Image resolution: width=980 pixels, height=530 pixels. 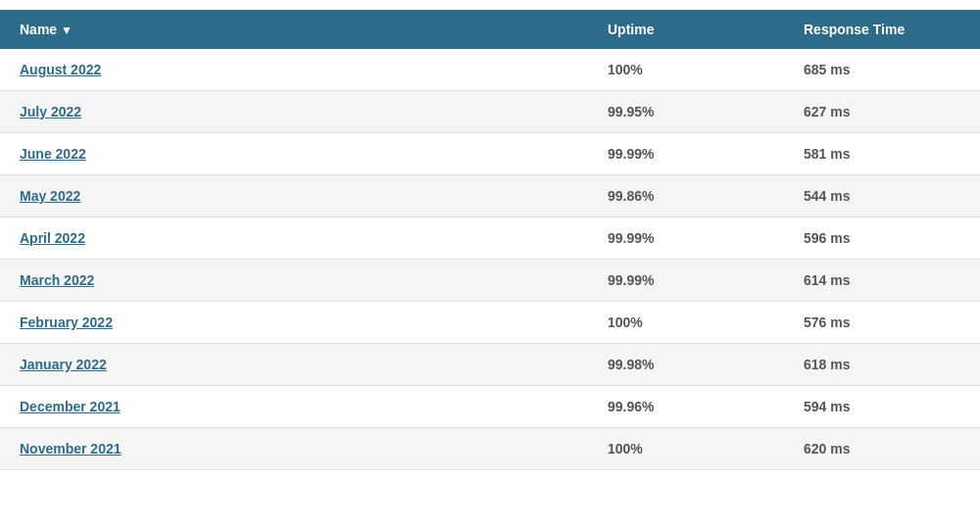 What do you see at coordinates (294, 408) in the screenshot?
I see `cell-name: December 2021` at bounding box center [294, 408].